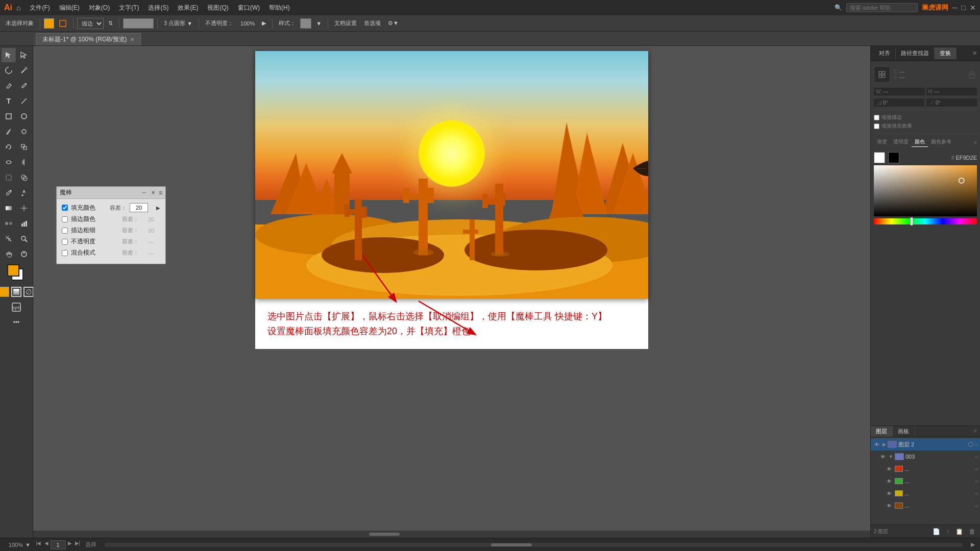 This screenshot has height=551, width=980. I want to click on eyedropper-tool, so click(9, 193).